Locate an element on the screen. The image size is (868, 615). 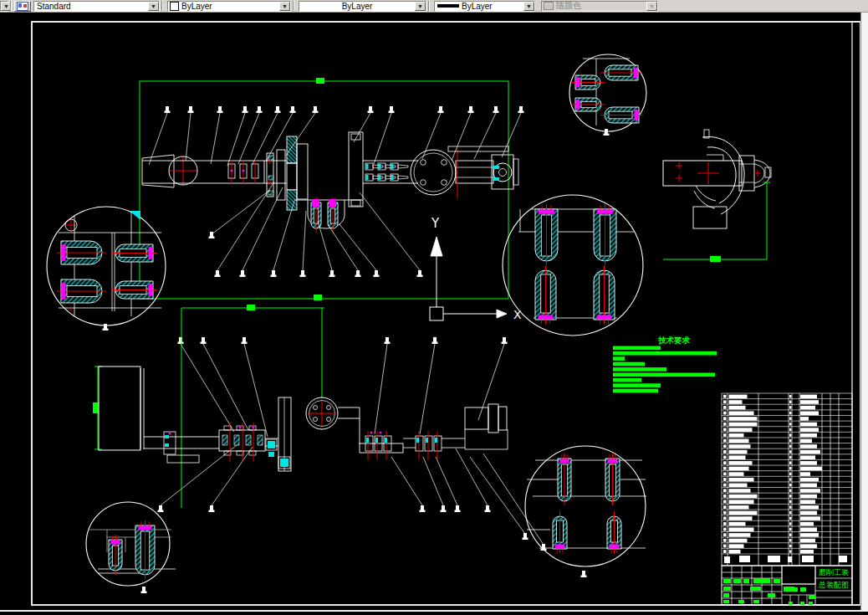
plotstyle-icon is located at coordinates (549, 6).